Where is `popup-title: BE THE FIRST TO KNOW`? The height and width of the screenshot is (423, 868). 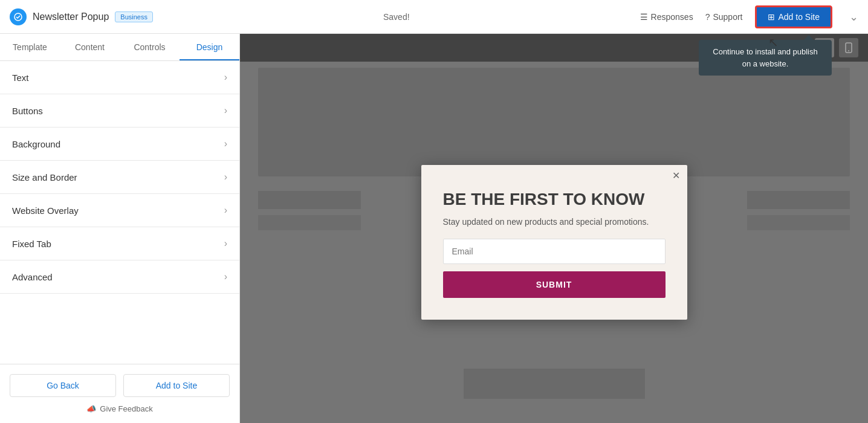 popup-title: BE THE FIRST TO KNOW is located at coordinates (554, 199).